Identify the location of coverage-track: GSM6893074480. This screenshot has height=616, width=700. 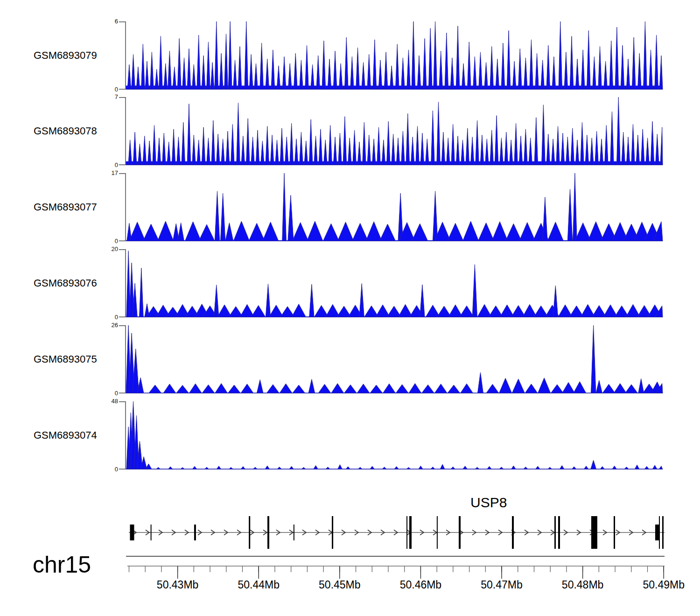
(350, 435).